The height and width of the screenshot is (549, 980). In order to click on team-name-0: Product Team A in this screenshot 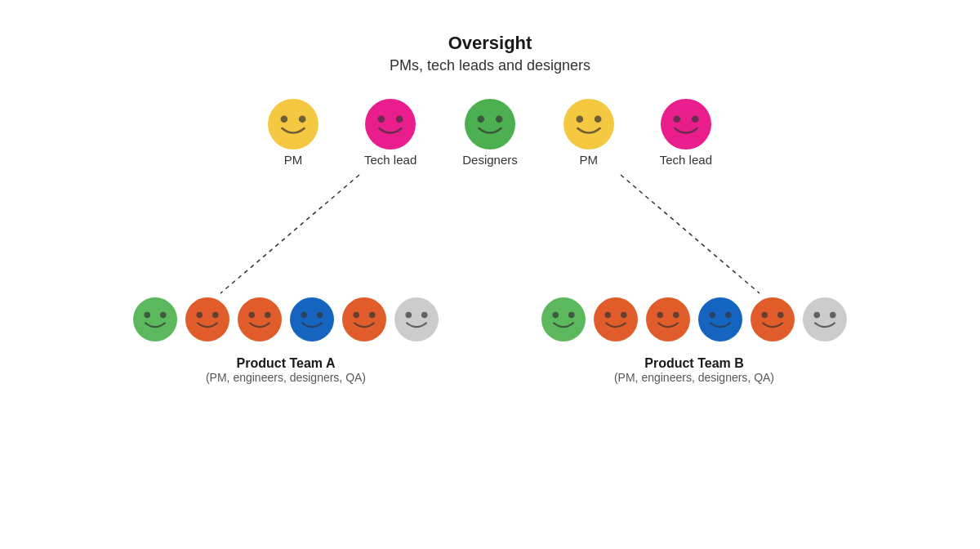, I will do `click(286, 364)`.